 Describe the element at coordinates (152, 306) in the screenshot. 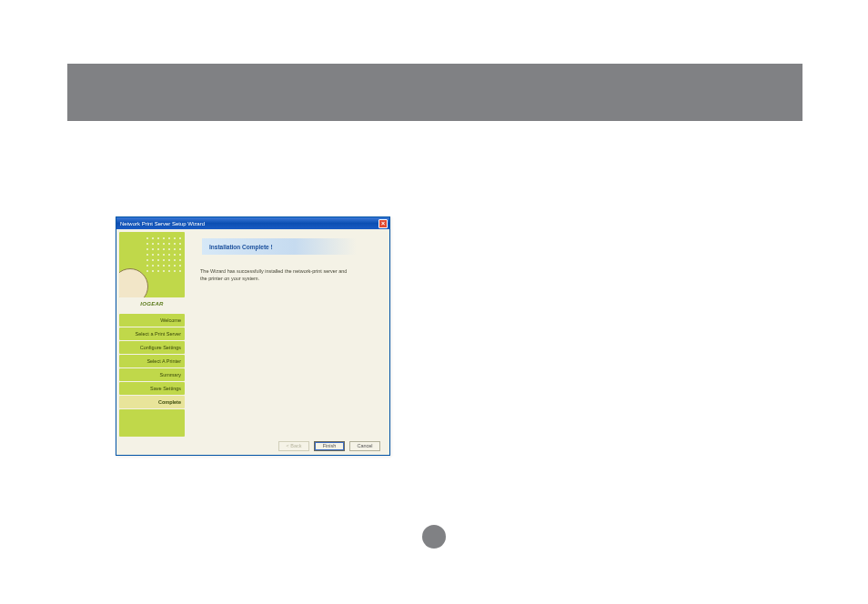

I see `brand-logo: IOGEAR` at that location.